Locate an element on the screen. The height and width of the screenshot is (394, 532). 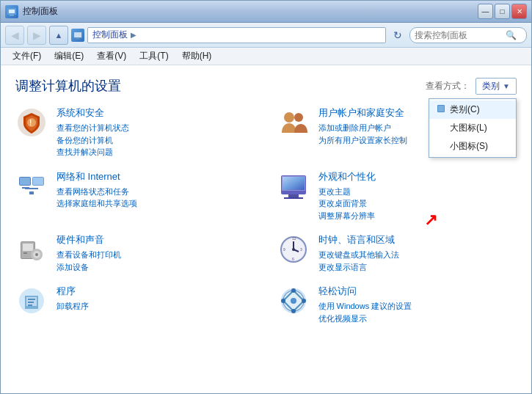
security-desc: 查看您的计算机状态 备份您的计算机 查找并解决问题 is located at coordinates (156, 140).